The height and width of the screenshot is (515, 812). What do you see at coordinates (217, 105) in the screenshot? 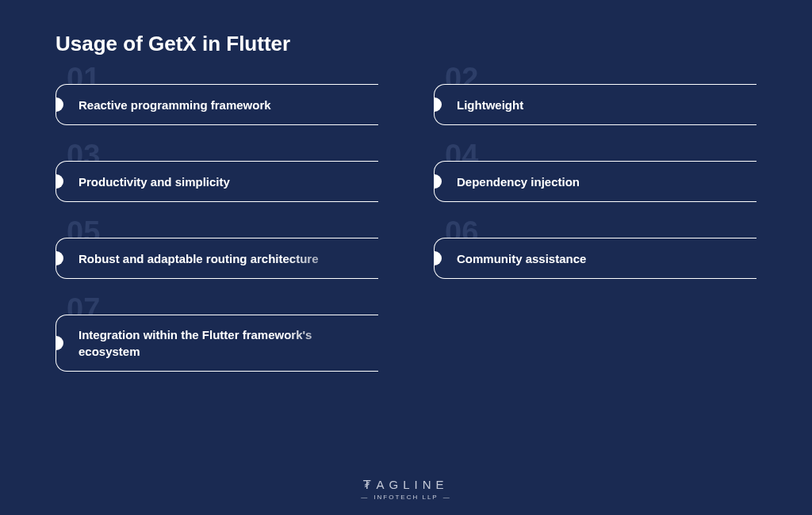
I see `list-item: 01 Reactive programming framework` at bounding box center [217, 105].